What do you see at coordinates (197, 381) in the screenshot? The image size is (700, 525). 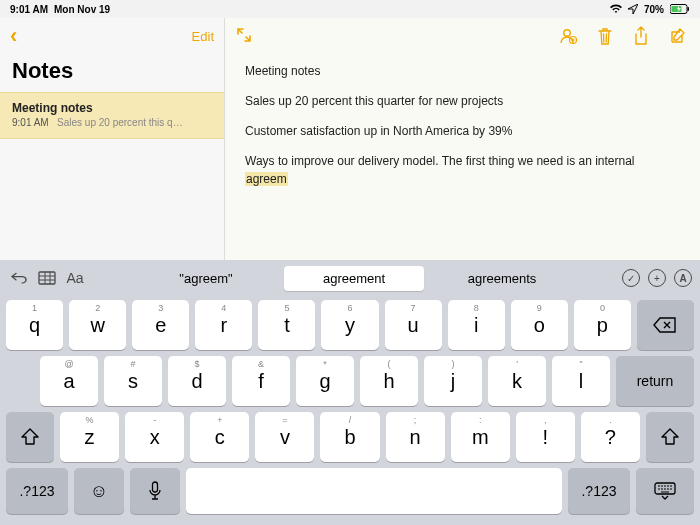 I see `key-d: $d` at bounding box center [197, 381].